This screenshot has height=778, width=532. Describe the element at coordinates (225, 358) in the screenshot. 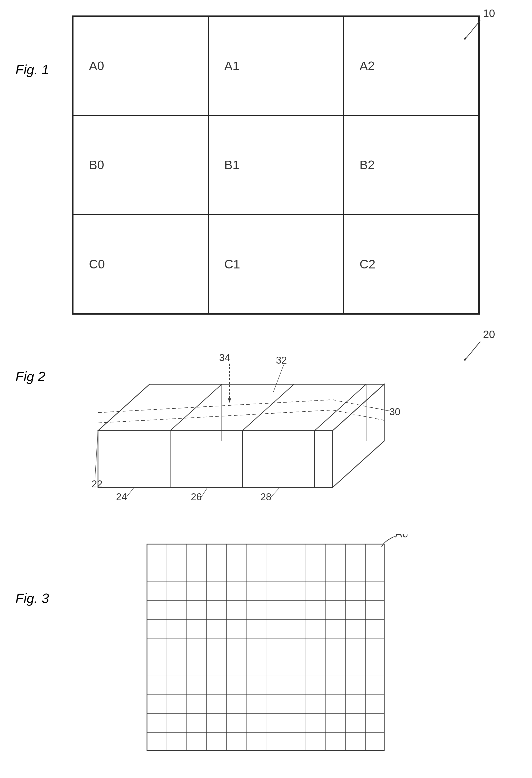

I see `svg-text: 34` at that location.